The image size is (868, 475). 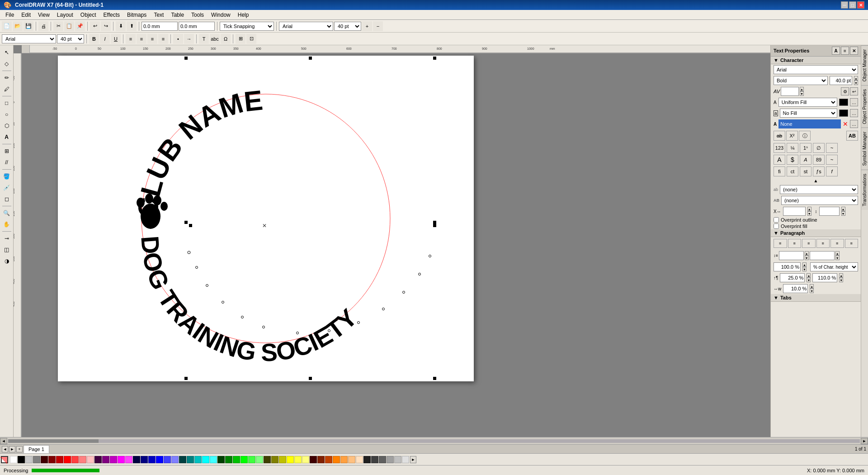 What do you see at coordinates (809, 209) in the screenshot?
I see `x-offset-up: ▲` at bounding box center [809, 209].